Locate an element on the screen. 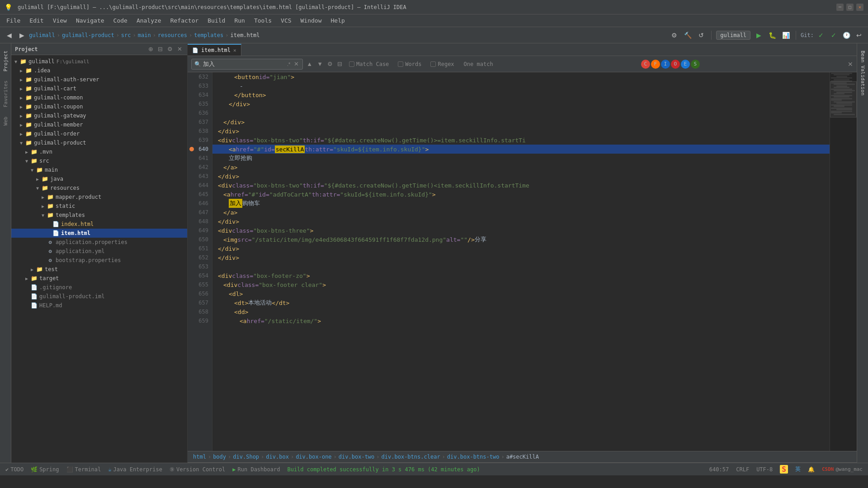 The image size is (868, 488). status-position: 640:57 is located at coordinates (719, 469).